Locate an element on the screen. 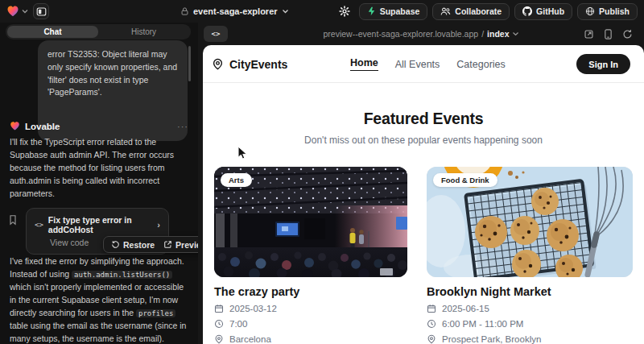 The height and width of the screenshot is (344, 644). section-subtitle: Don't miss out on these popular events h… is located at coordinates (423, 140).